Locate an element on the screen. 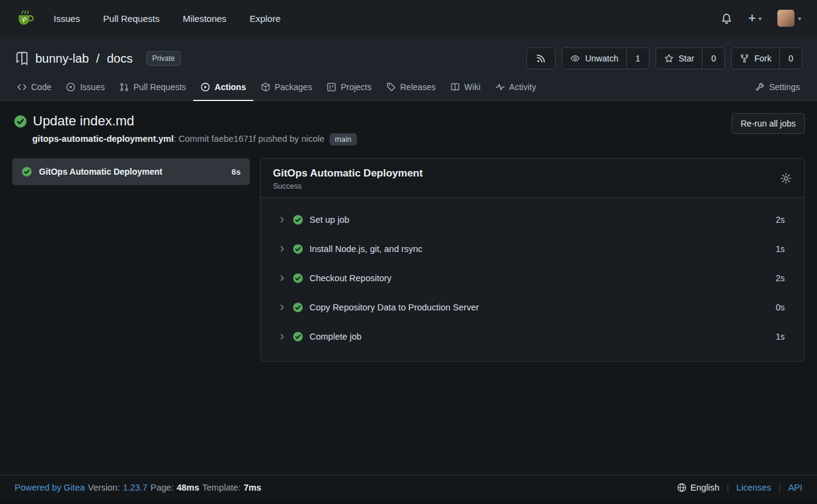 The width and height of the screenshot is (817, 504). gear-icon is located at coordinates (786, 176).